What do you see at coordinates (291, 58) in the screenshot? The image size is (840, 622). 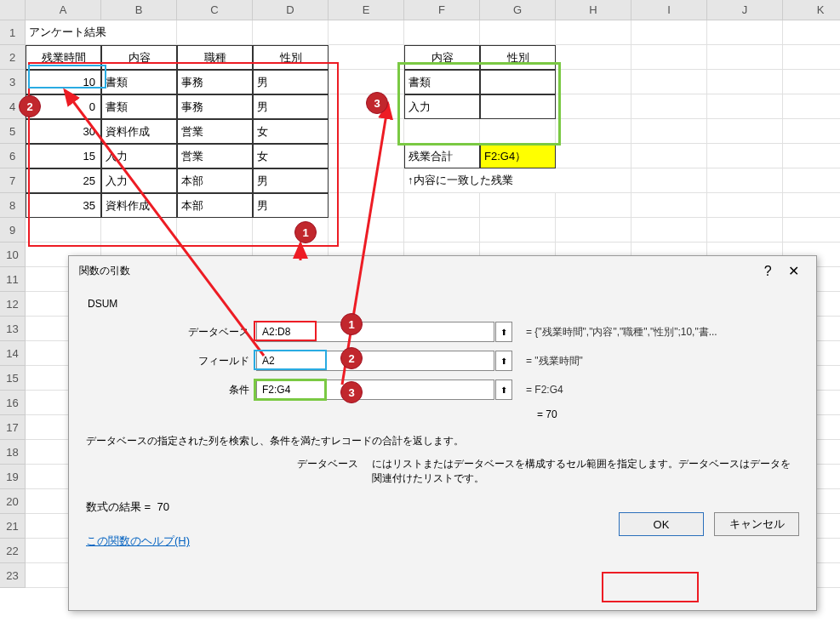 I see `cell: 性別` at bounding box center [291, 58].